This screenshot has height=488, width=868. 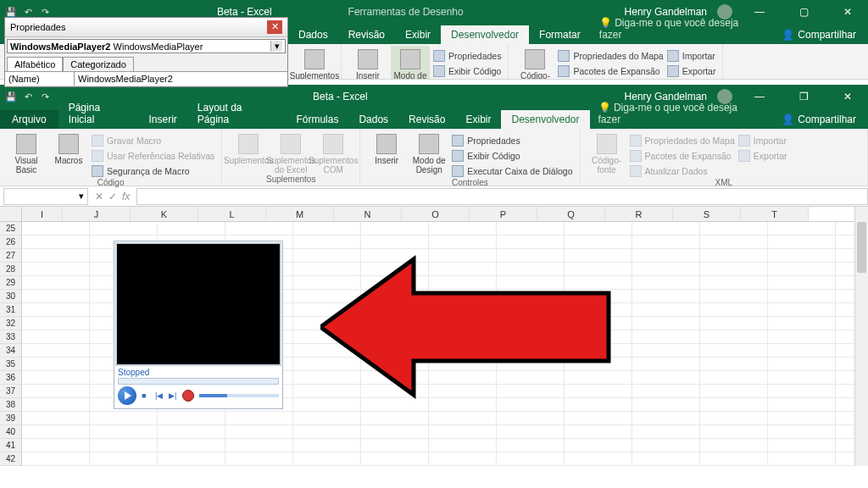 What do you see at coordinates (11, 364) in the screenshot?
I see `row-header: 35` at bounding box center [11, 364].